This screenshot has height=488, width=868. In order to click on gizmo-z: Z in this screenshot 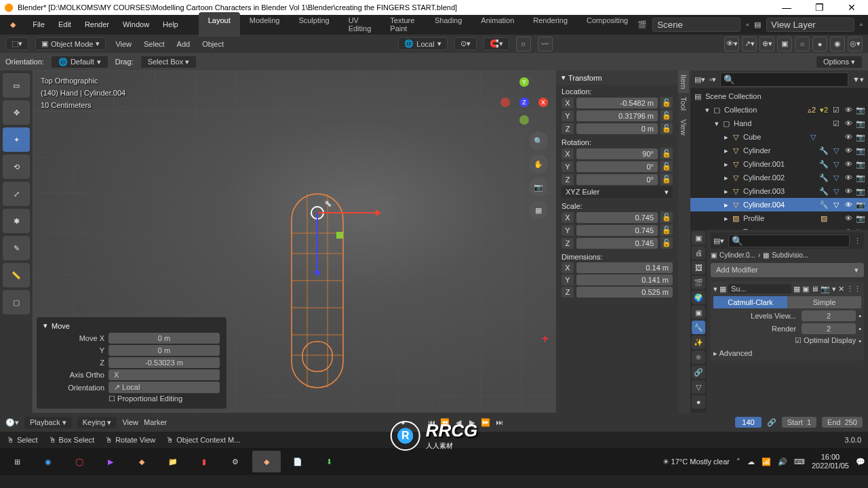, I will do `click(524, 102)`.